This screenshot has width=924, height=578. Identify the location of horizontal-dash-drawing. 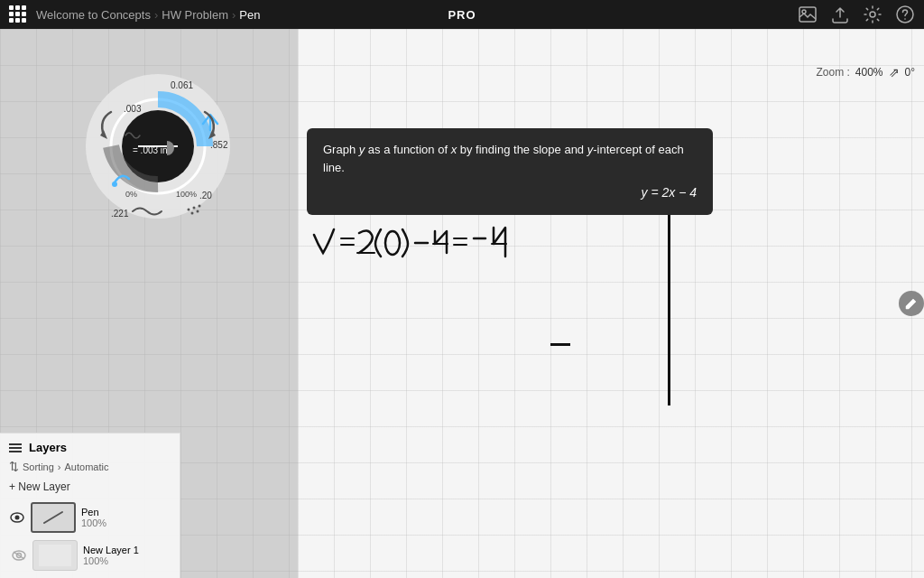
(560, 345).